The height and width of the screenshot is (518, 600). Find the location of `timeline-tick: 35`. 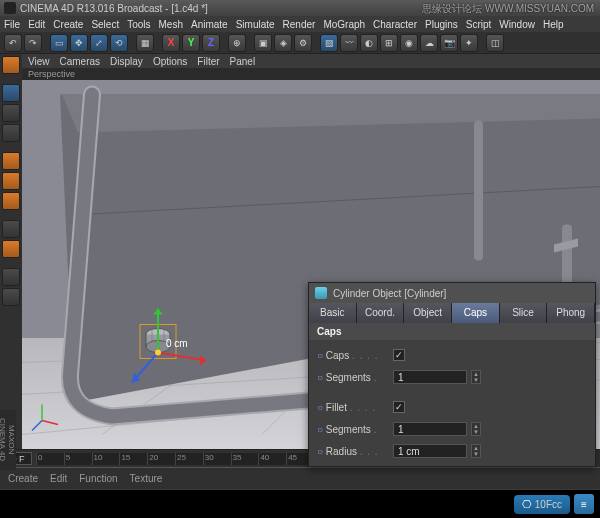

timeline-tick: 35 is located at coordinates (245, 459).